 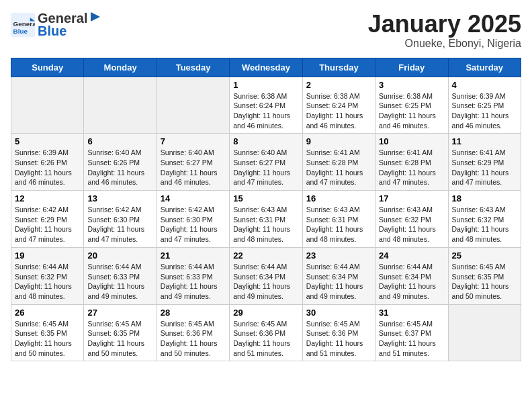 What do you see at coordinates (411, 199) in the screenshot?
I see `day-number: 17` at bounding box center [411, 199].